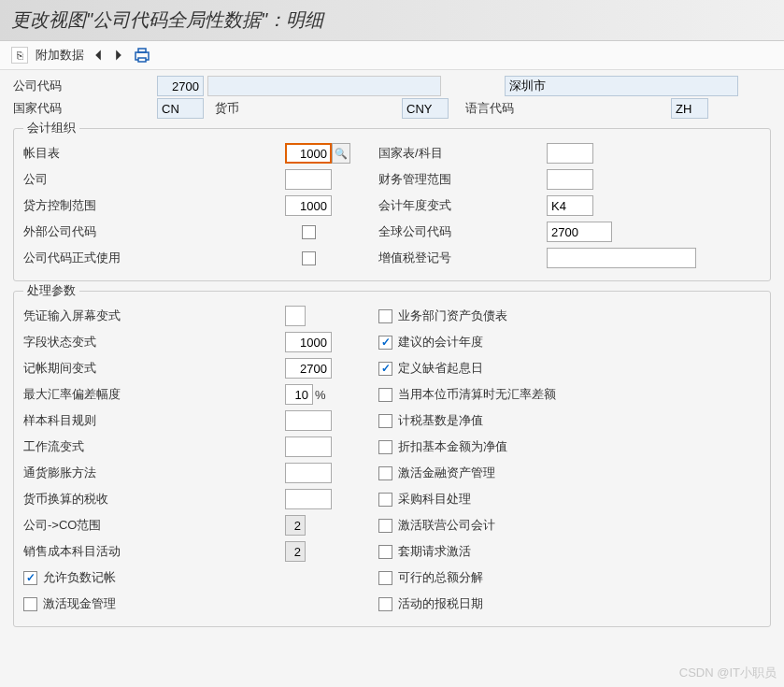 Image resolution: width=784 pixels, height=687 pixels. I want to click on header-row-1: 公司代码, so click(392, 83).